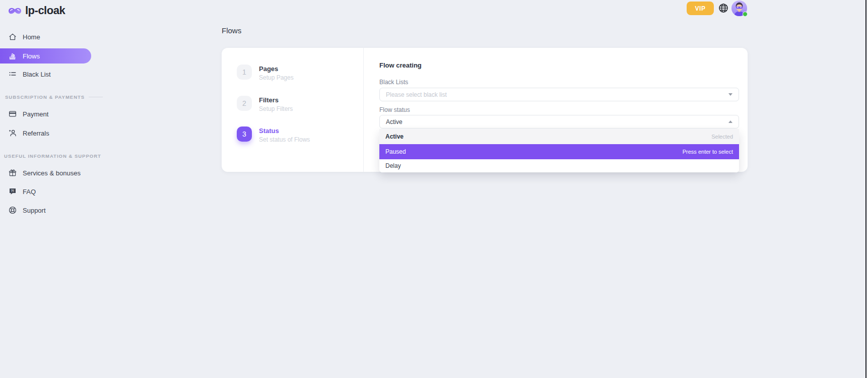 The width and height of the screenshot is (868, 378). I want to click on vip-button: VIP, so click(700, 8).